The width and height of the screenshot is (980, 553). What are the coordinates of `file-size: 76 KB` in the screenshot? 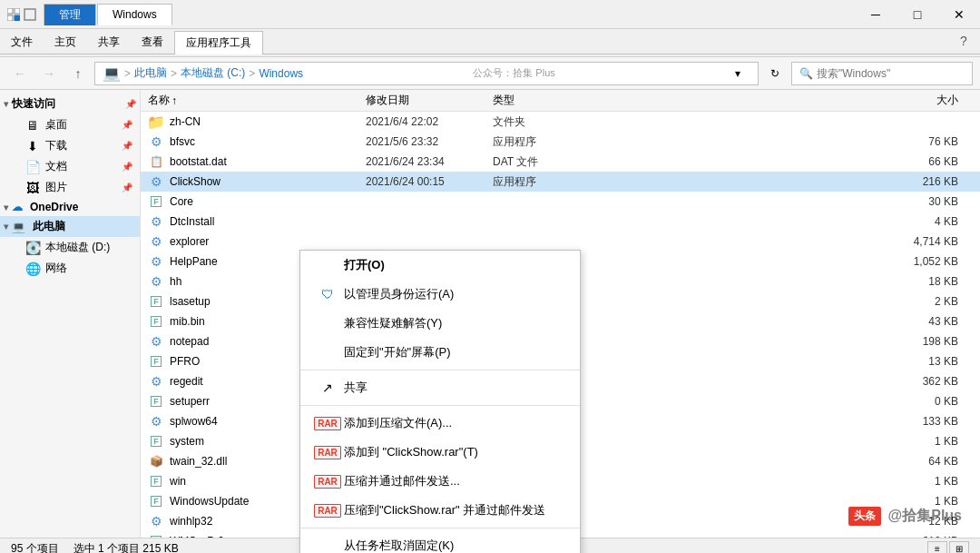 It's located at (788, 142).